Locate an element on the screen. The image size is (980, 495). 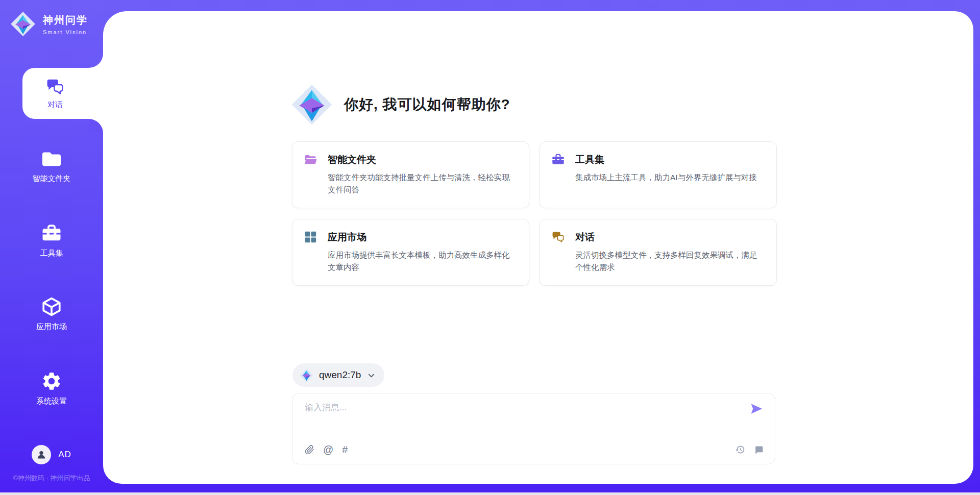
model-name: qwen2:7b is located at coordinates (340, 375).